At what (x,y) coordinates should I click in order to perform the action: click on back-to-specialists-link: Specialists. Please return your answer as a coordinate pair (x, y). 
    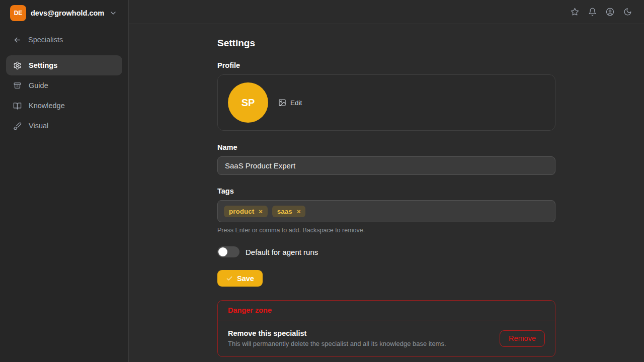
    Looking at the image, I should click on (64, 40).